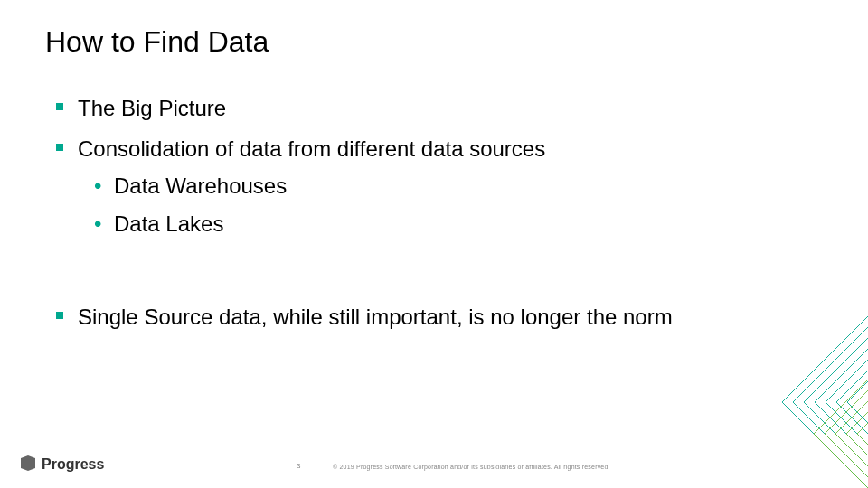 The image size is (868, 488). What do you see at coordinates (298, 466) in the screenshot?
I see `page-number: 3` at bounding box center [298, 466].